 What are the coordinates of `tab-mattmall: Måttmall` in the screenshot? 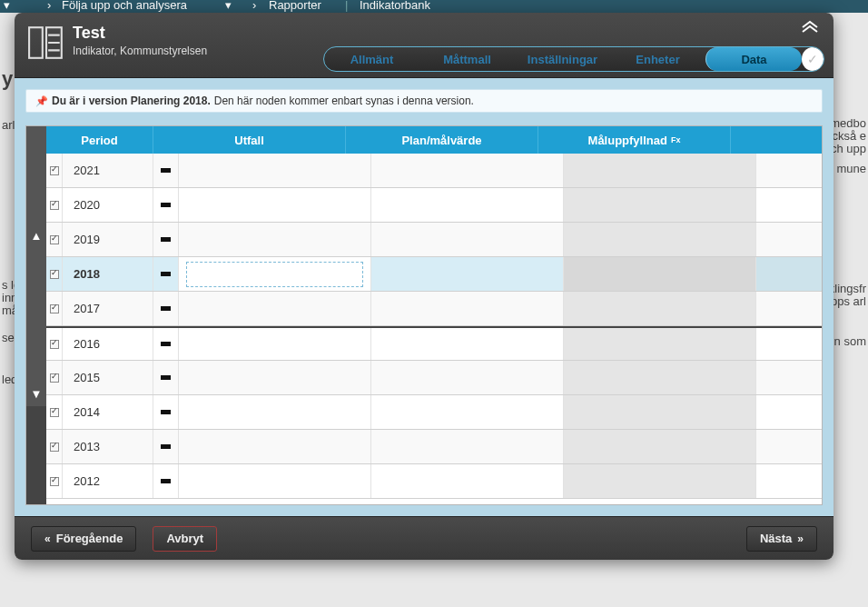 It's located at (467, 60).